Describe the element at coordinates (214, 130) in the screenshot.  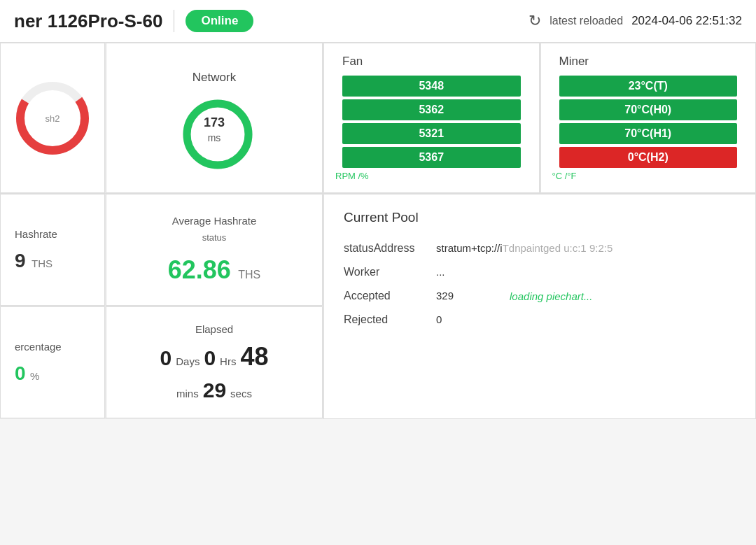
I see `network-value-display: 173 ms` at that location.